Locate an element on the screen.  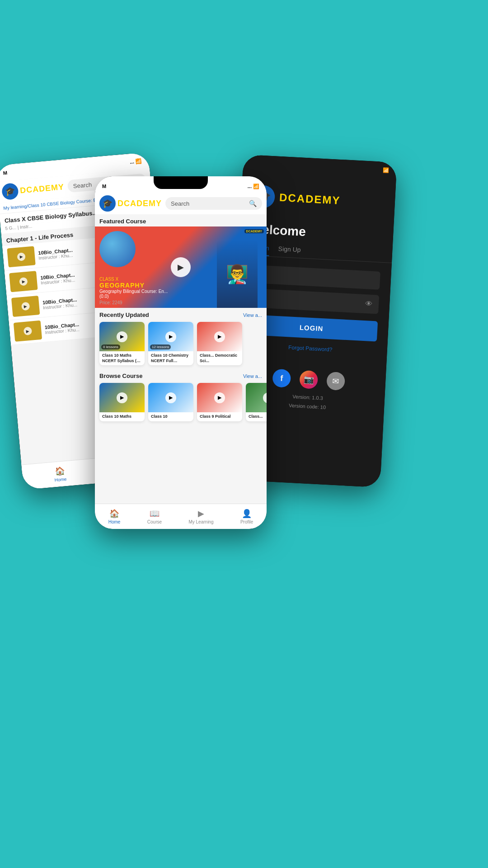
recent-card-body-2: Class 10 Chemistry NCERT Full Syllabus (… is located at coordinates (171, 358).